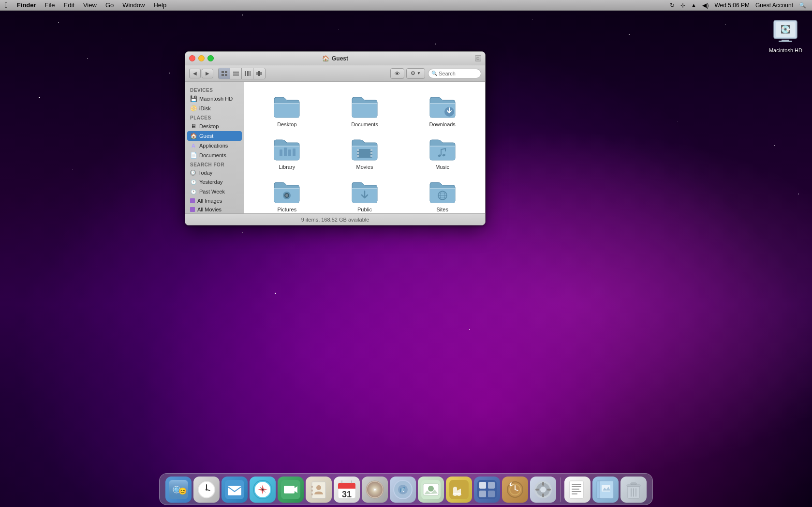 This screenshot has height=507, width=812. What do you see at coordinates (236, 74) in the screenshot?
I see `list-view-button` at bounding box center [236, 74].